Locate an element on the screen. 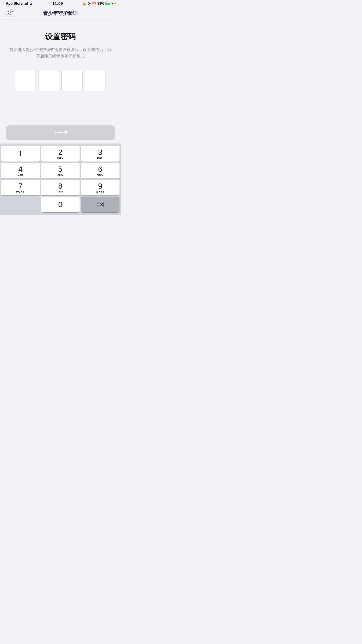 This screenshot has width=362, height=644. main-content: 设置密码 首次进入青少年守护模式需要设置密码，设置成功后可以开启和关闭青少年守护… is located at coordinates (60, 64).